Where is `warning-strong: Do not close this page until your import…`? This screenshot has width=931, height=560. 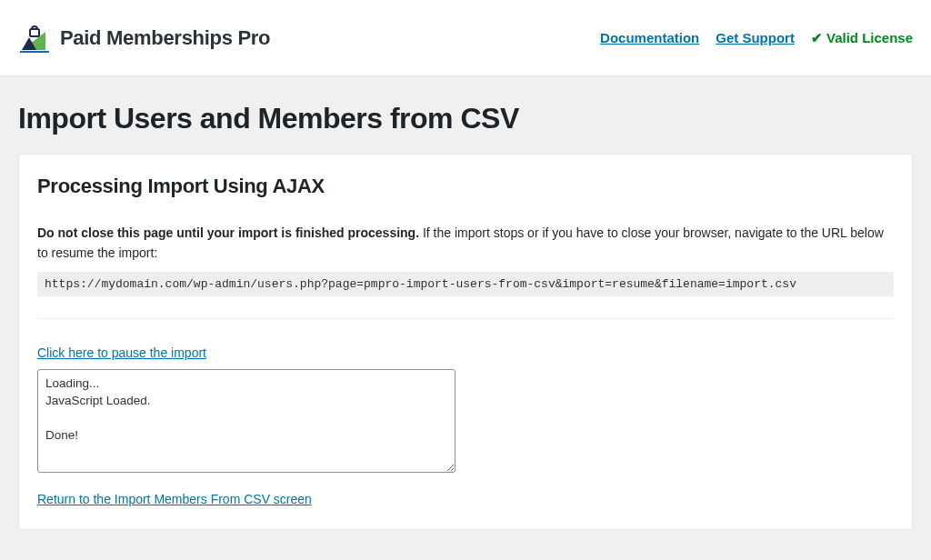
warning-strong: Do not close this page until your import… is located at coordinates (228, 233).